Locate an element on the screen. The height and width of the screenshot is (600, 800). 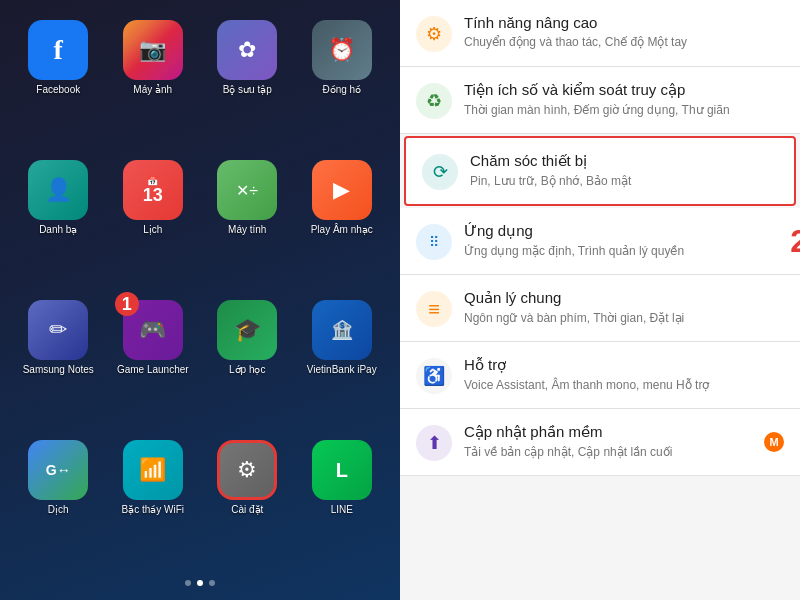
tinh-nang-title: Tính năng nâng cao is located at coordinates (624, 22).